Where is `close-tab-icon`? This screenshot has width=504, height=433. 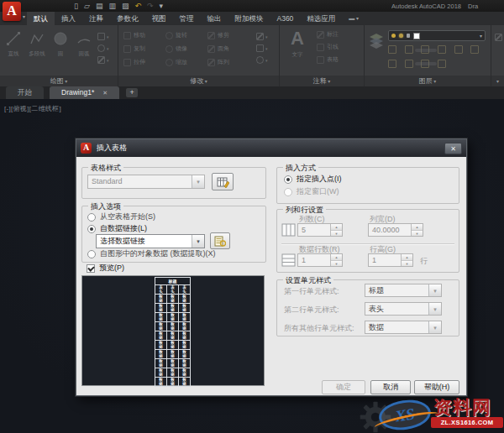 close-tab-icon is located at coordinates (105, 92).